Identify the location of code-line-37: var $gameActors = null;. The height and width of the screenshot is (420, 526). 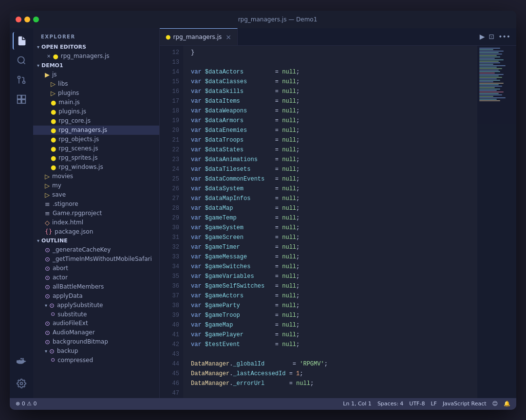
(330, 296).